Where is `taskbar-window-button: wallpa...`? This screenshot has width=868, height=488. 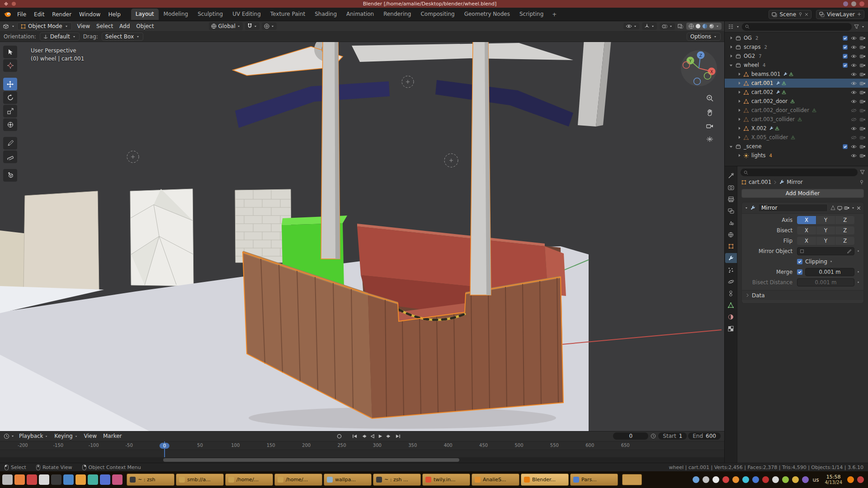 taskbar-window-button: wallpa... is located at coordinates (348, 480).